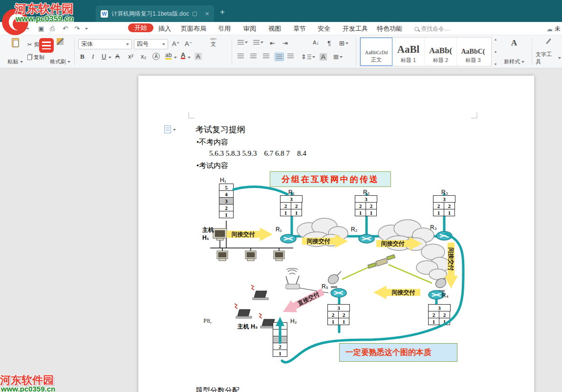  Describe the element at coordinates (93, 57) in the screenshot. I see `italic-button: I` at that location.